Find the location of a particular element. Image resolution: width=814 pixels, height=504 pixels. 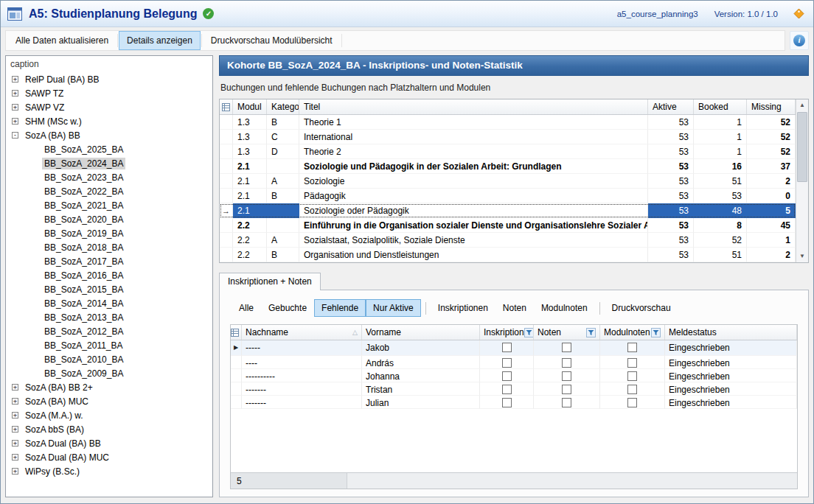

filter-button-gebuchte: Gebuchte is located at coordinates (288, 308).